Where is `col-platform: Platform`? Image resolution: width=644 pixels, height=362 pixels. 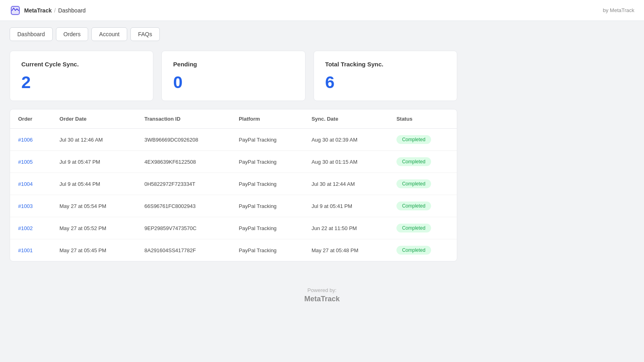
col-platform: Platform is located at coordinates (267, 119).